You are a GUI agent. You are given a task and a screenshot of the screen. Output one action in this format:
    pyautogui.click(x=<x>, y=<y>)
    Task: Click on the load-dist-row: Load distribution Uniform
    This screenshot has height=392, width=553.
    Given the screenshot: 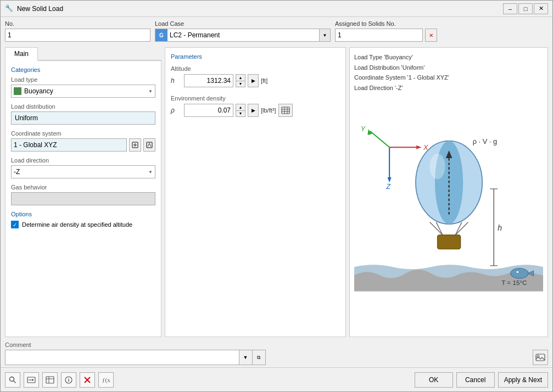 What is the action you would take?
    pyautogui.click(x=83, y=114)
    